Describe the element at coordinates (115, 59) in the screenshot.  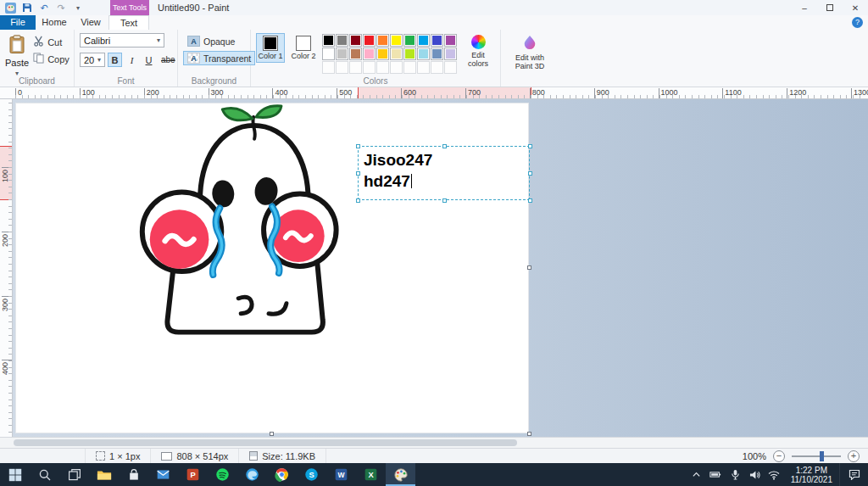
I see `bold-button: B` at that location.